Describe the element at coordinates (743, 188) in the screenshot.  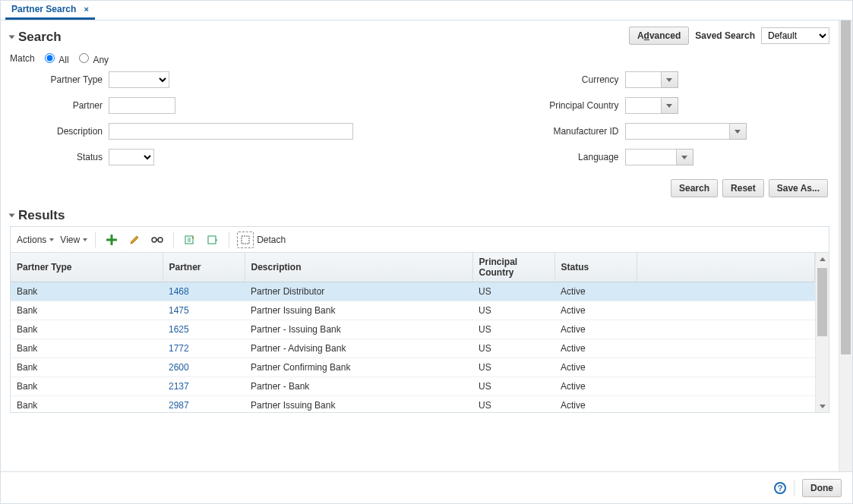
I see `reset-button: Reset` at that location.